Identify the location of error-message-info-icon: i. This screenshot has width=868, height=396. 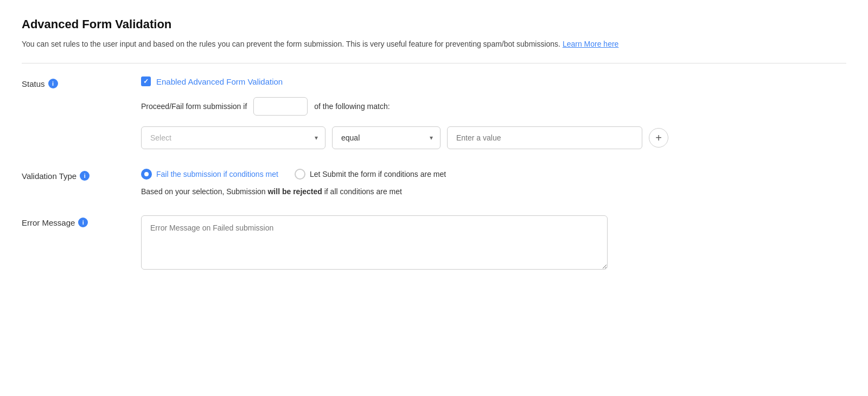
(83, 222).